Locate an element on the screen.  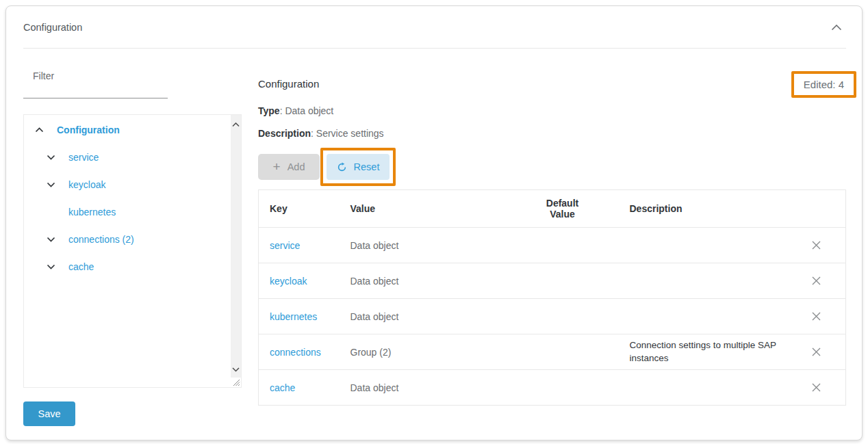
key-cell: cache is located at coordinates (299, 388).